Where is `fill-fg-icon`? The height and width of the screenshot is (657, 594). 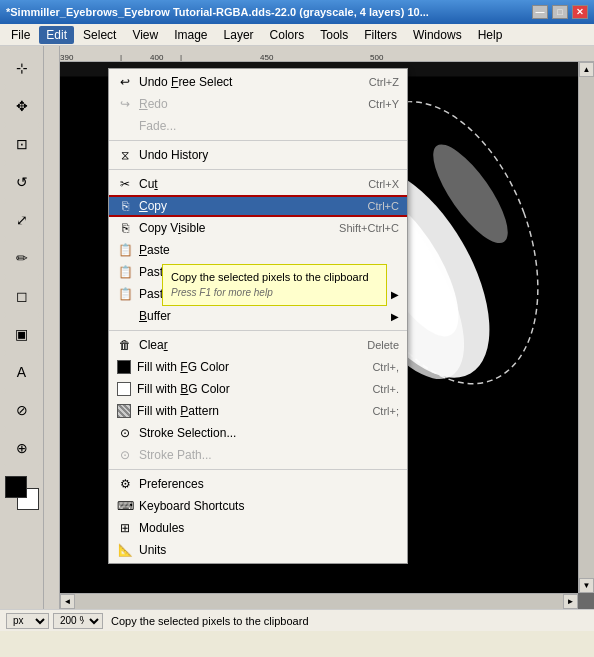
fill-fg-icon is located at coordinates (124, 367).